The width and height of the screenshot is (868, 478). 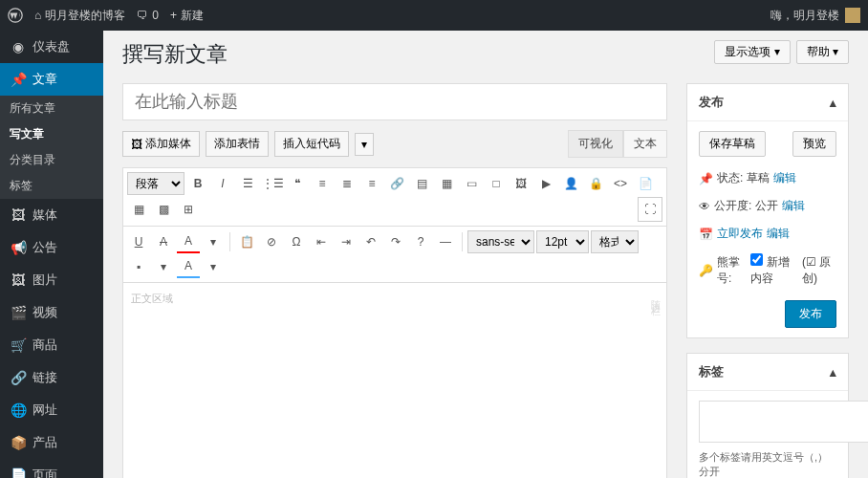 I want to click on tag-hint: 多个标签请用英文逗号（,）分开, so click(x=768, y=465).